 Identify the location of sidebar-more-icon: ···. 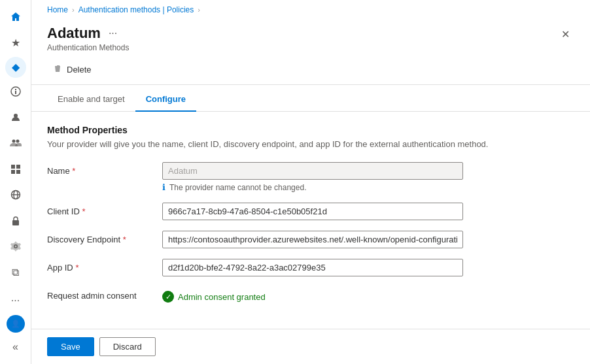
(16, 301).